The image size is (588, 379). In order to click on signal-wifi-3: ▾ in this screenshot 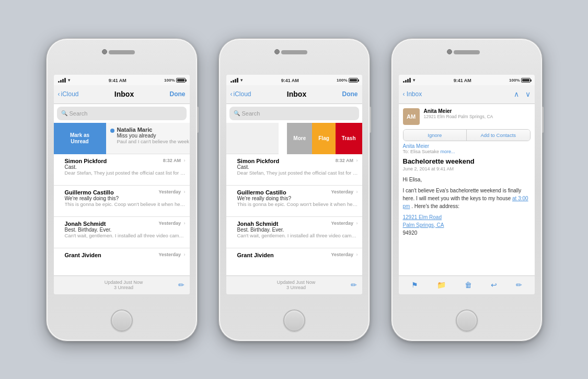, I will do `click(410, 81)`.